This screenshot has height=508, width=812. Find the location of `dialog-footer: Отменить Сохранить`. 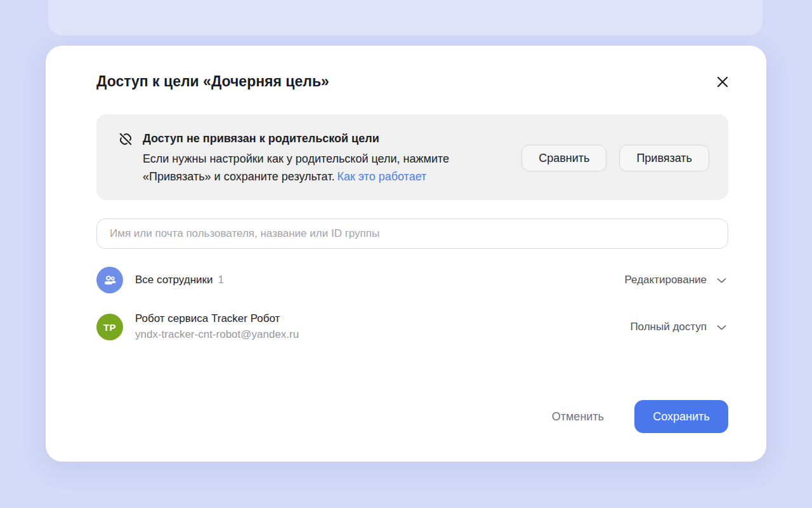

dialog-footer: Отменить Сохранить is located at coordinates (640, 417).